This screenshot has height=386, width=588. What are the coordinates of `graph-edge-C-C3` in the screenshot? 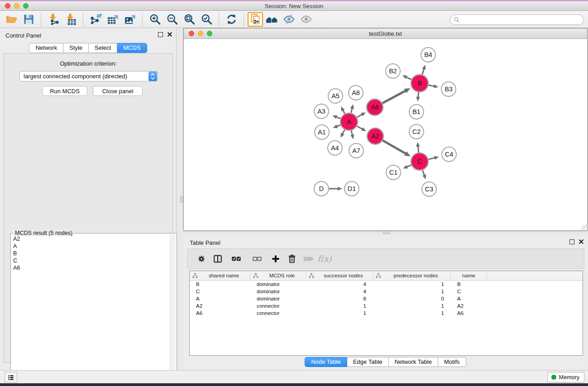 It's located at (424, 175).